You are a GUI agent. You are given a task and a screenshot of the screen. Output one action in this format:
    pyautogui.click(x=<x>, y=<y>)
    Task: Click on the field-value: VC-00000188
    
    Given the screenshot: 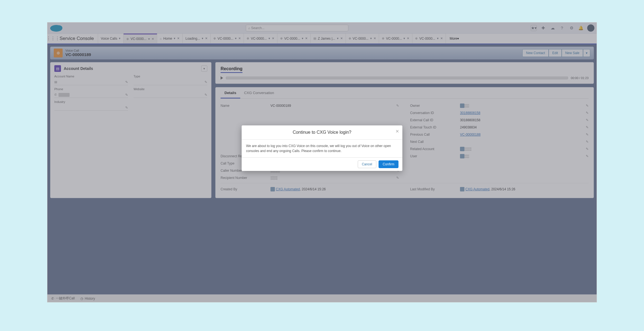 What is the action you would take?
    pyautogui.click(x=470, y=135)
    